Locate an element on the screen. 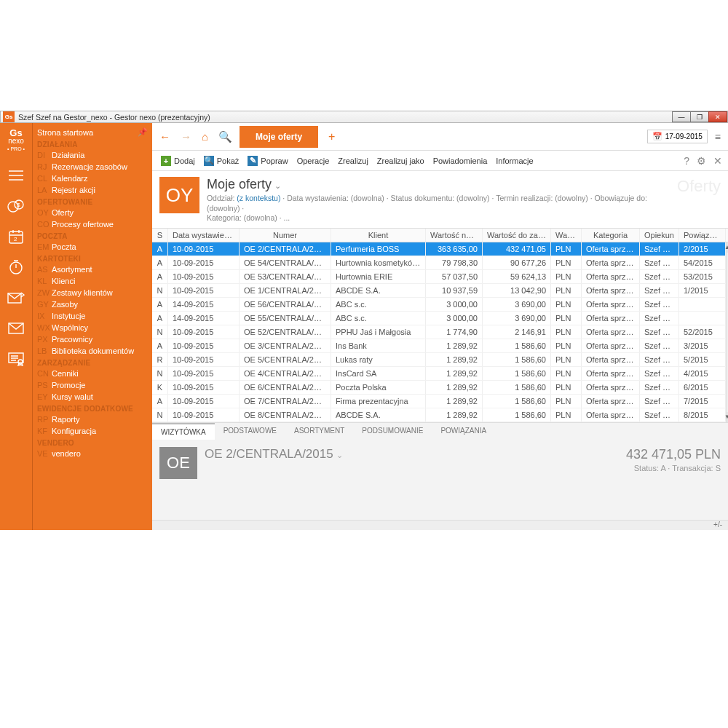 Image resolution: width=728 pixels, height=728 pixels. detail-tab: WIZYTÓWKA is located at coordinates (183, 431).